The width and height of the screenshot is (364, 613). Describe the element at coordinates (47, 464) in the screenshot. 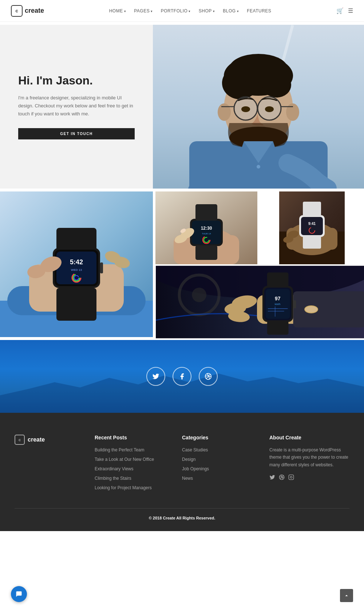

I see `footer-logo-col: c create` at that location.